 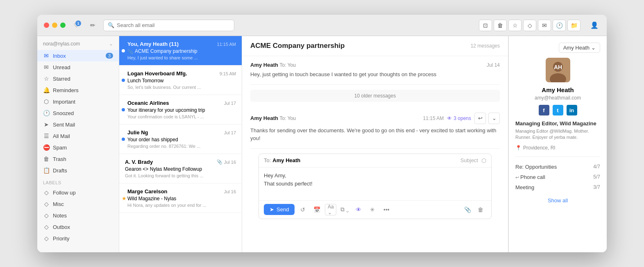 What do you see at coordinates (594, 25) in the screenshot?
I see `user-icon: 👤` at bounding box center [594, 25].